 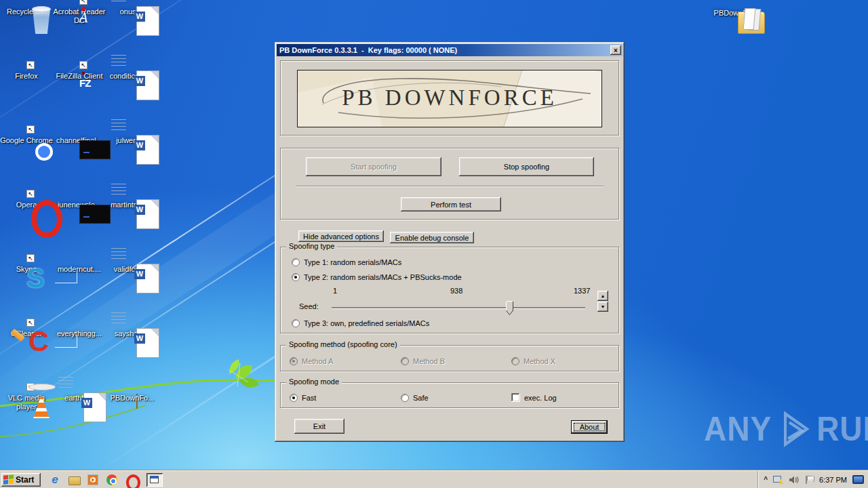 I want to click on desktop-icon-opera: Opera, so click(x=26, y=228).